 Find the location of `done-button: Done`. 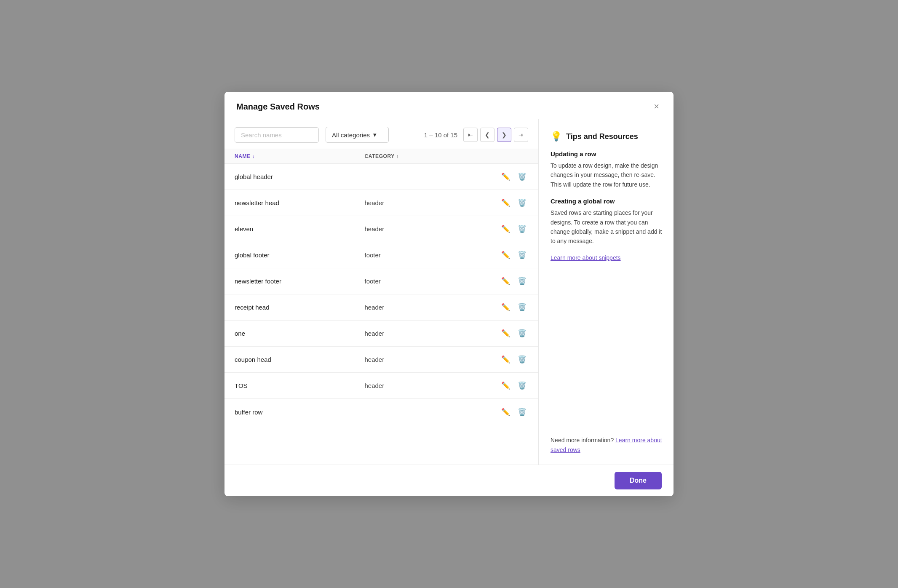

done-button: Done is located at coordinates (638, 481).